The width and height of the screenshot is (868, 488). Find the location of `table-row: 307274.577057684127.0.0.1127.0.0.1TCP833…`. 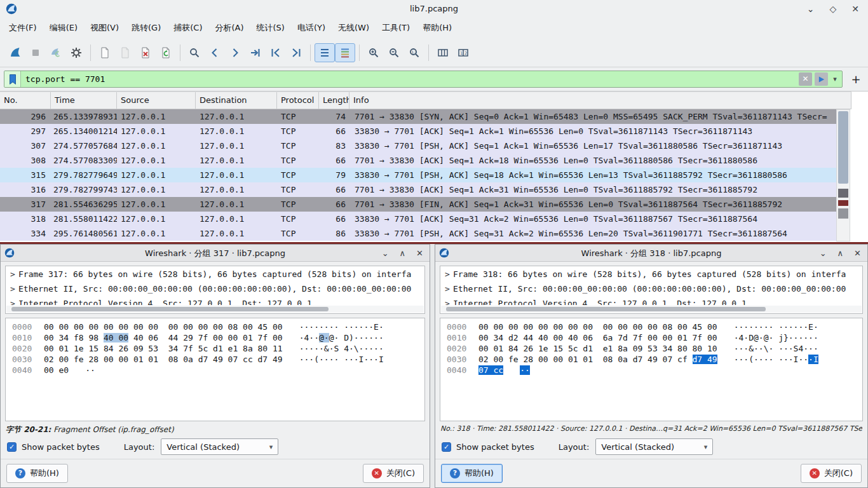

table-row: 307274.577057684127.0.0.1127.0.0.1TCP833… is located at coordinates (418, 146).